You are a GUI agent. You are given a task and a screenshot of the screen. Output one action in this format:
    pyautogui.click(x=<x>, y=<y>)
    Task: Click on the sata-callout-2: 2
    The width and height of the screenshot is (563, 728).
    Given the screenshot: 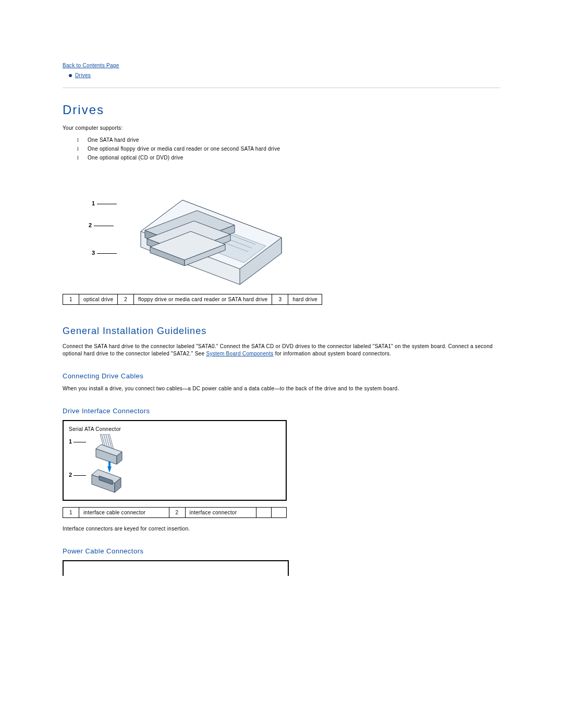 What is the action you would take?
    pyautogui.click(x=77, y=475)
    